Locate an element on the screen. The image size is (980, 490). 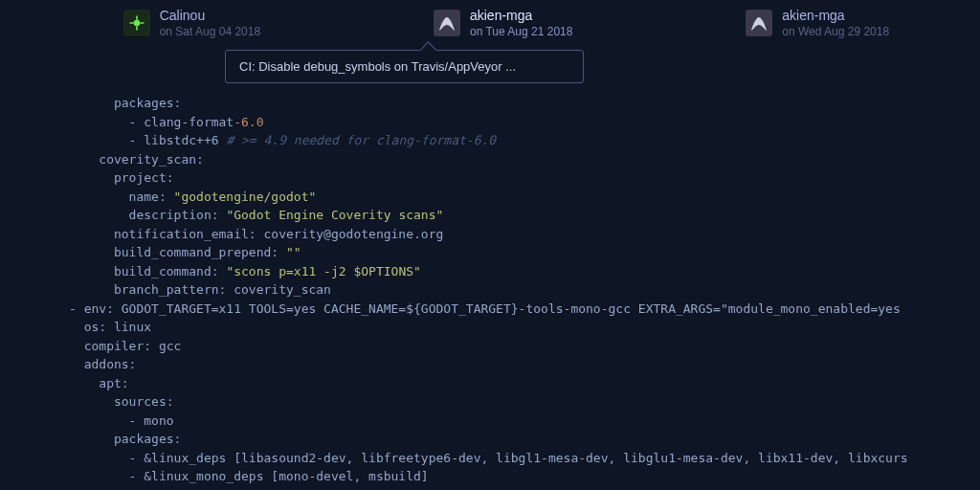
commit-date: on Tue Aug 21 2018 is located at coordinates (521, 33).